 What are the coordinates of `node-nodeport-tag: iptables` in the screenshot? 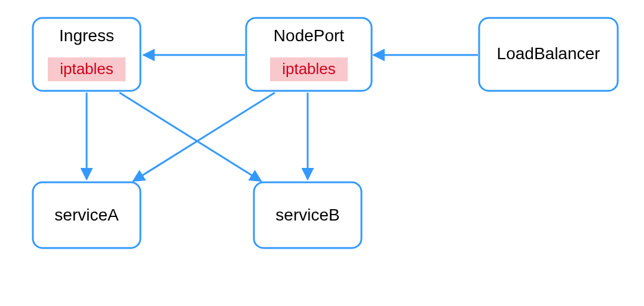 It's located at (309, 69).